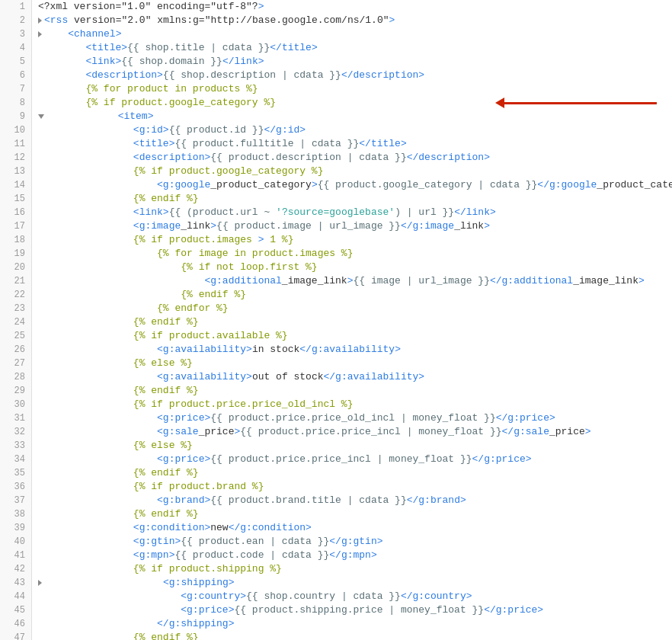 The image size is (672, 640). I want to click on code-line-text-35: {% endif %}, so click(119, 473).